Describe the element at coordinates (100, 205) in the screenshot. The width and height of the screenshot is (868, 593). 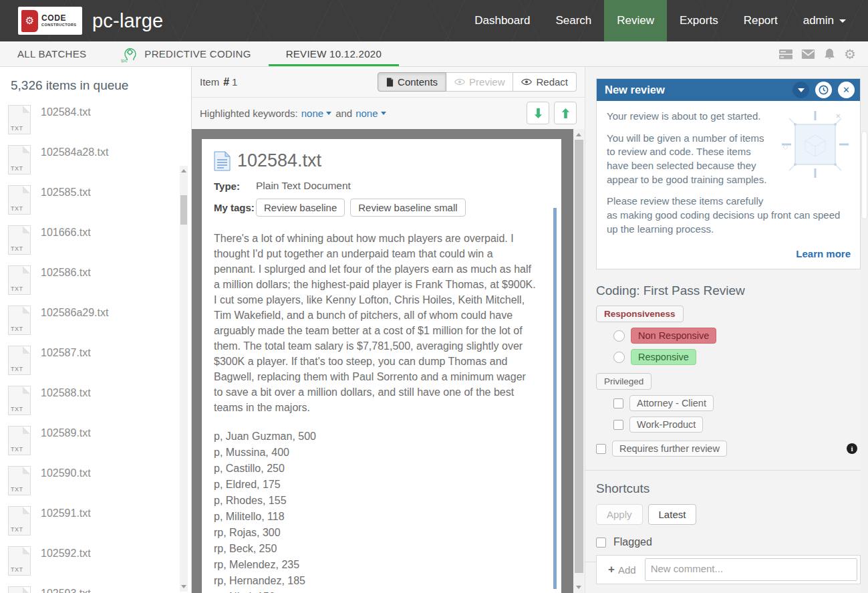
I see `list-item: TXT 102585.txt` at that location.